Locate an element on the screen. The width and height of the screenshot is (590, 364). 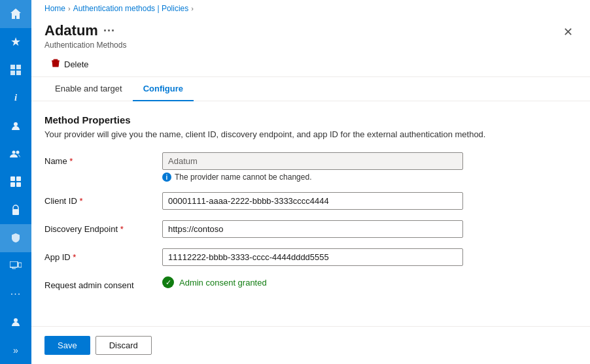
panel-title-text: Adatum is located at coordinates (71, 31).